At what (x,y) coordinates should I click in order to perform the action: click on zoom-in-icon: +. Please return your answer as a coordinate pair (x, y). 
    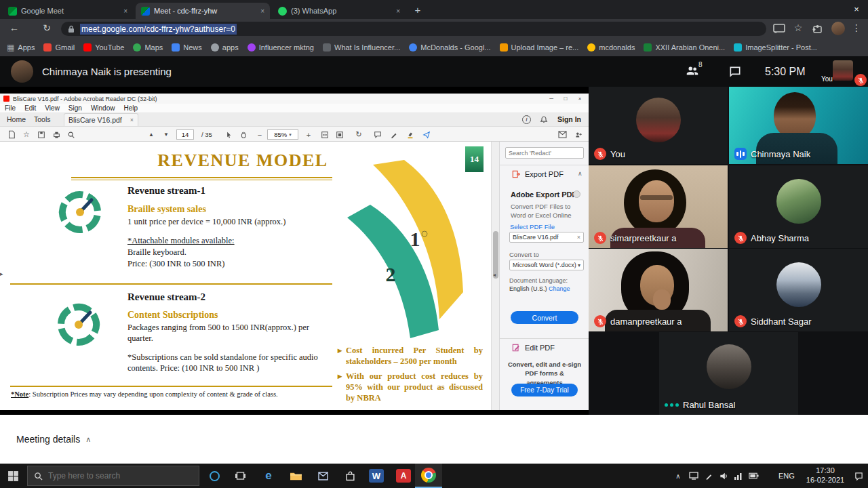
    Looking at the image, I should click on (309, 134).